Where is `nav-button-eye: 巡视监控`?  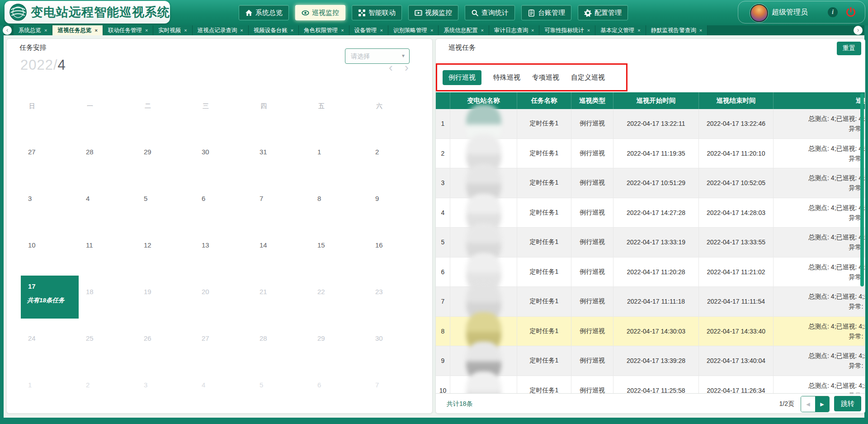 nav-button-eye: 巡视监控 is located at coordinates (320, 13).